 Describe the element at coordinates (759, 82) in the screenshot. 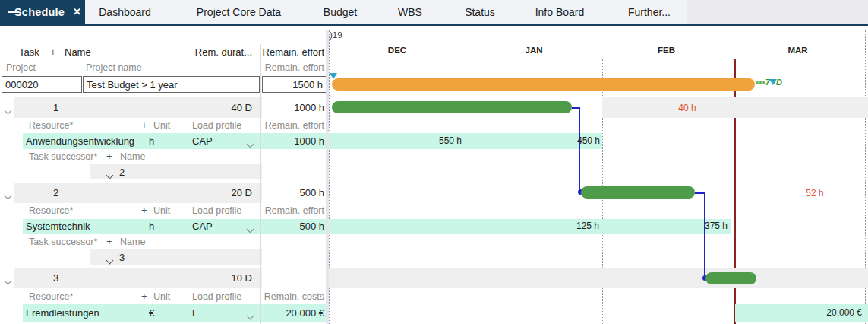

I see `buffer-arrows-icon: ›››››››` at that location.